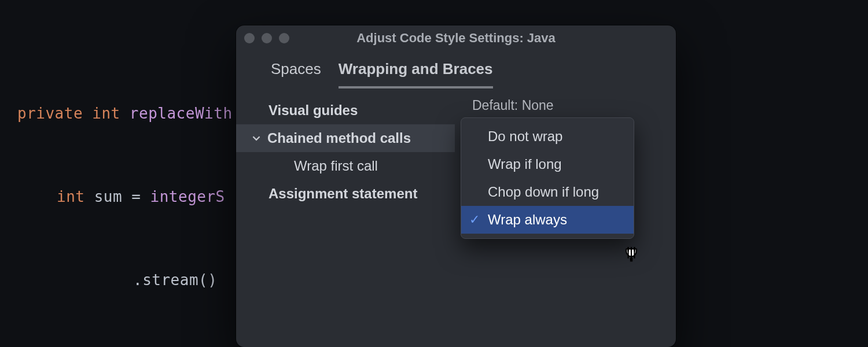  Describe the element at coordinates (475, 220) in the screenshot. I see `checkmark-icon: ✓` at that location.